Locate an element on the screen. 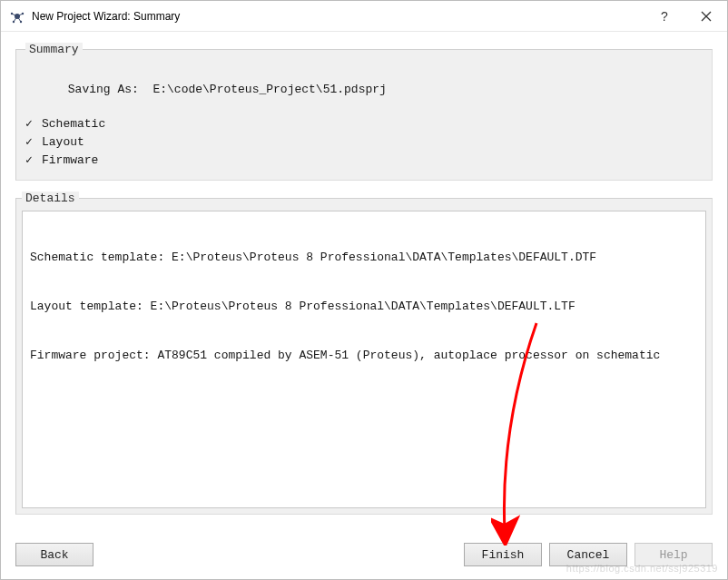 Image resolution: width=728 pixels, height=580 pixels. finish-button: Finish is located at coordinates (503, 555).